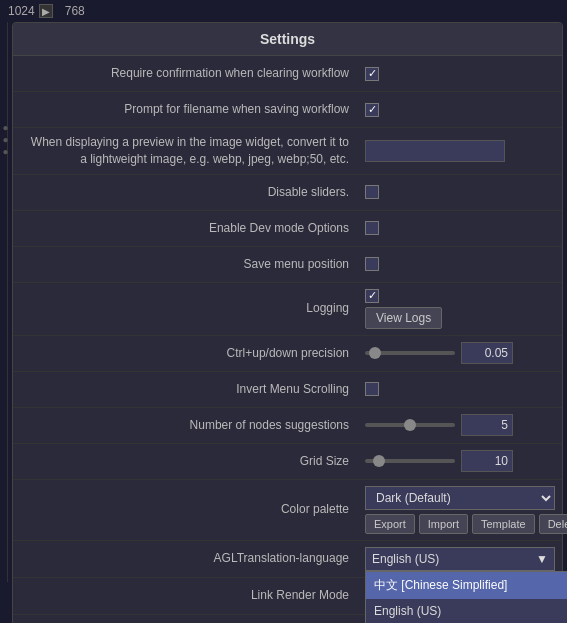 This screenshot has width=567, height=623. I want to click on row-prompt-filename: Prompt for filename when saving workflow, so click(288, 110).